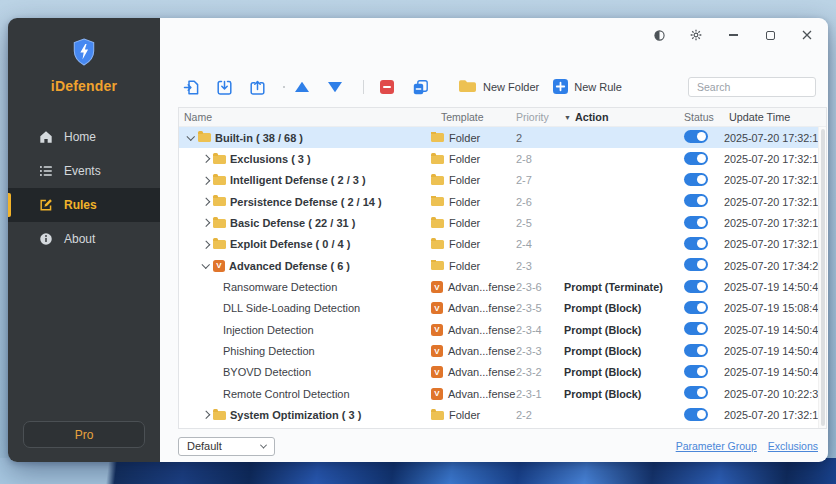 The width and height of the screenshot is (836, 484). I want to click on rule-name: Built-in ( 38 / 68 ), so click(259, 138).